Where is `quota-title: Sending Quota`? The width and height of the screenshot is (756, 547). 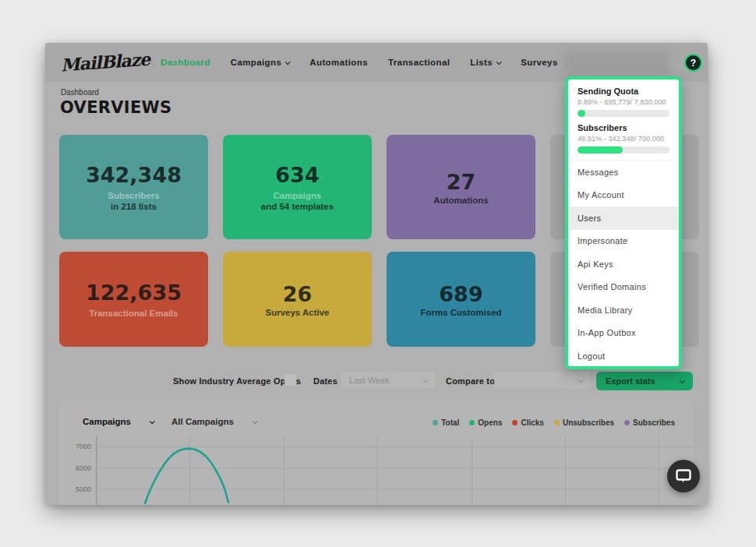
quota-title: Sending Quota is located at coordinates (624, 91).